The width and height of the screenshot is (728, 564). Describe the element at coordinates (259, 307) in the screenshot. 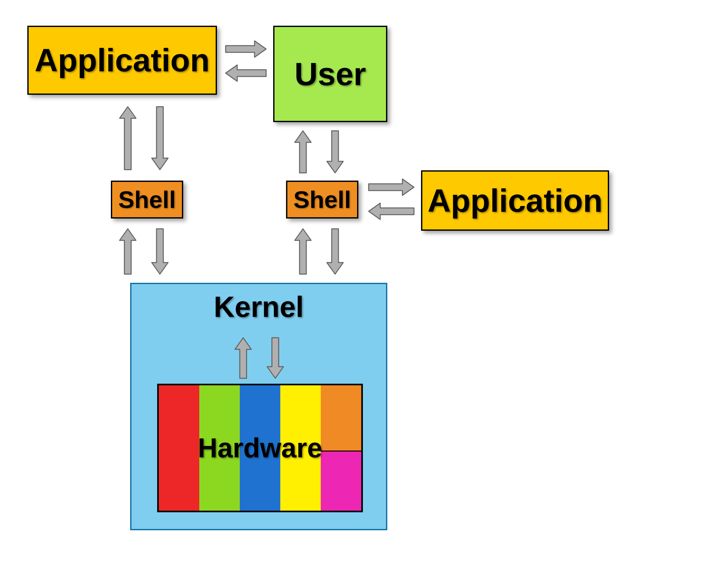

I see `kernel-label: Kernel` at that location.